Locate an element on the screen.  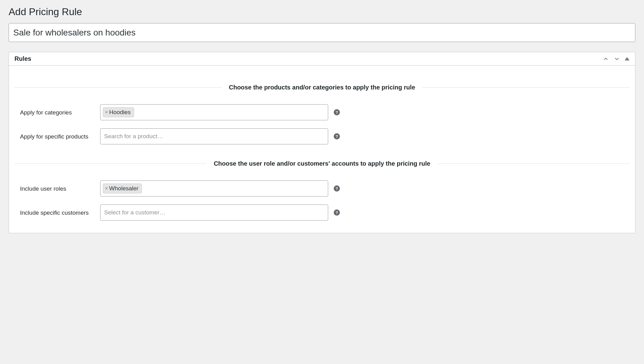
panel-controls is located at coordinates (616, 59).